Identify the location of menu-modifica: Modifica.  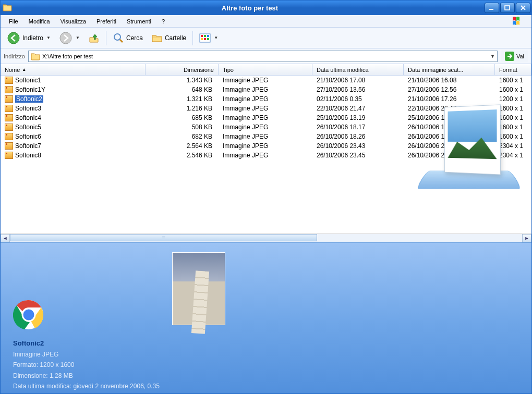
(40, 21).